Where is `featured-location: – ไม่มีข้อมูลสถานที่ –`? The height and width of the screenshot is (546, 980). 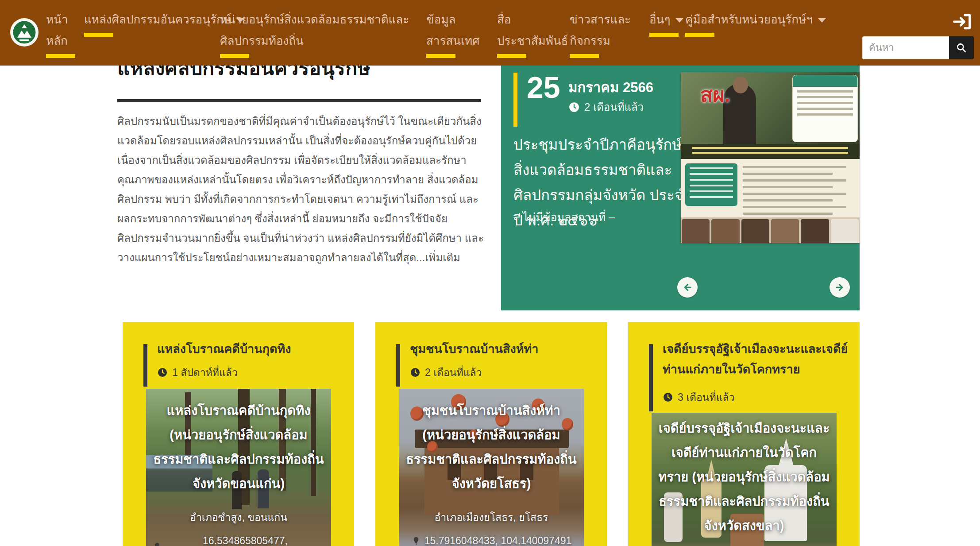 featured-location: – ไม่มีข้อมูลสถานที่ – is located at coordinates (564, 217).